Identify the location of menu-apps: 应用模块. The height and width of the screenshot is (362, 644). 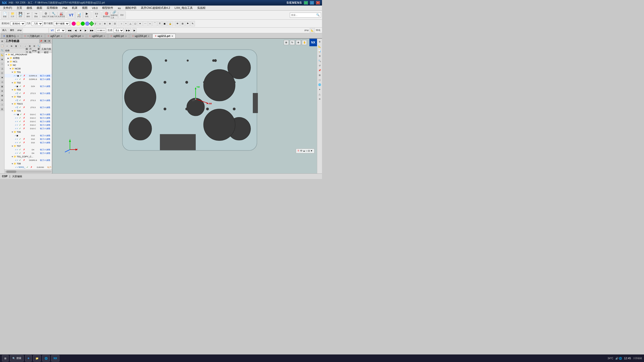
(52, 8).